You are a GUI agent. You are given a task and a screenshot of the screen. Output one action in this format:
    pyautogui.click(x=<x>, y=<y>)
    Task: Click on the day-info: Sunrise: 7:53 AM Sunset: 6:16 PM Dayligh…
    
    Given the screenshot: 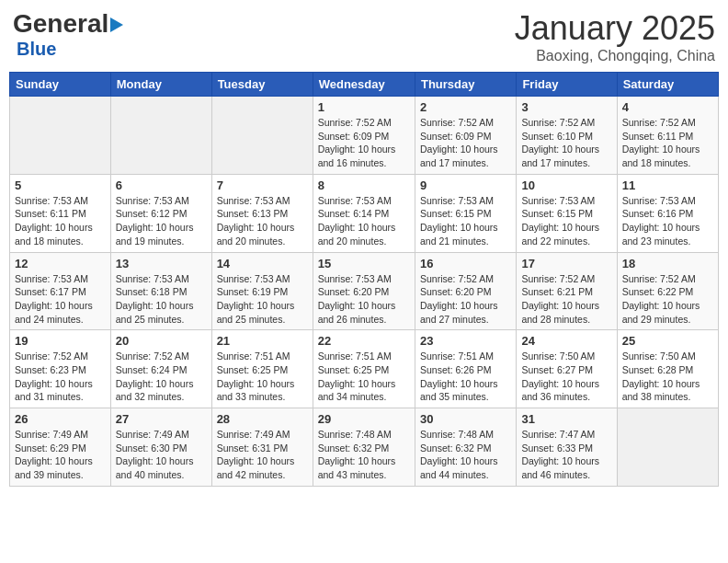 What is the action you would take?
    pyautogui.click(x=667, y=221)
    